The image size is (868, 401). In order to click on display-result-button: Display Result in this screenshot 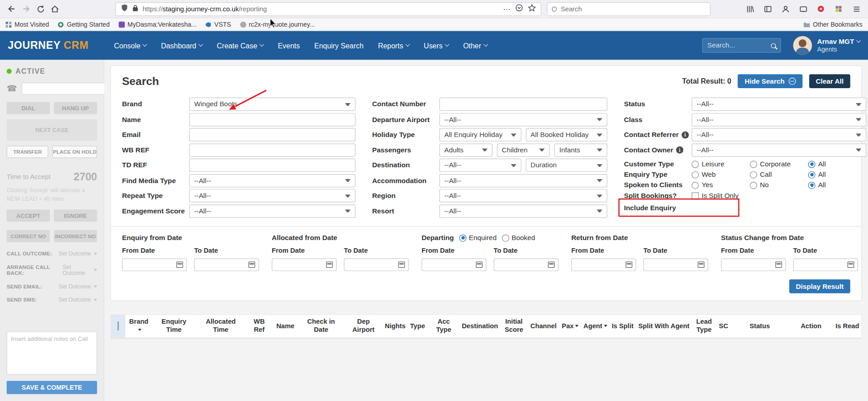, I will do `click(820, 287)`.